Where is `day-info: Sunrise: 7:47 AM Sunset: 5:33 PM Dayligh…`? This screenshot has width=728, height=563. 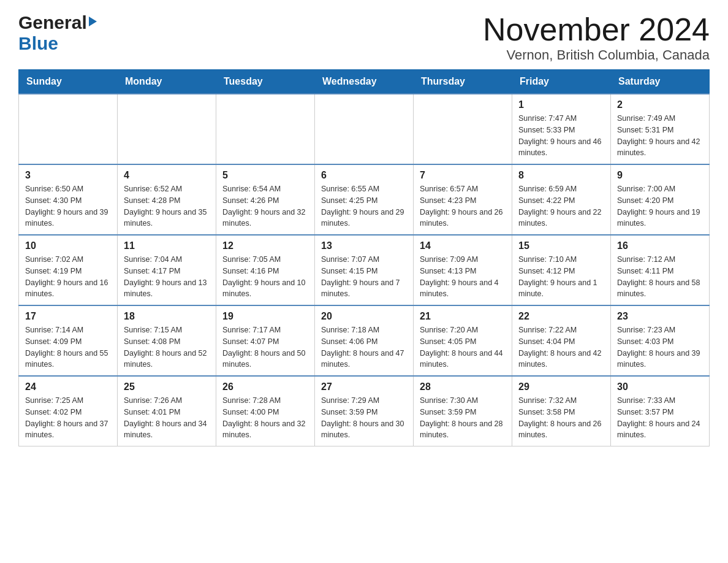
day-info: Sunrise: 7:47 AM Sunset: 5:33 PM Dayligh… is located at coordinates (561, 136).